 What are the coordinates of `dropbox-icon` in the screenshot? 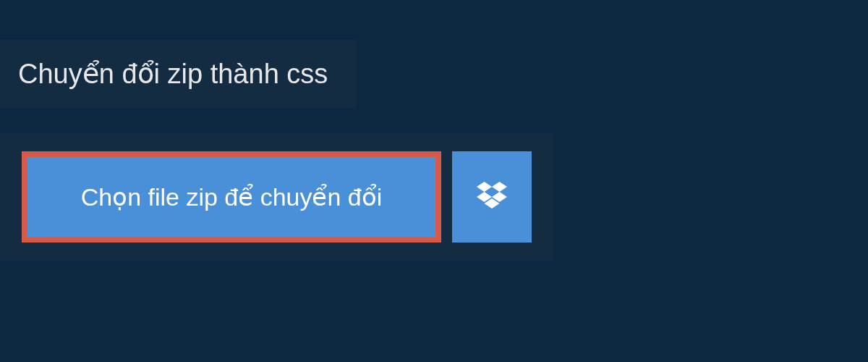 It's located at (492, 197).